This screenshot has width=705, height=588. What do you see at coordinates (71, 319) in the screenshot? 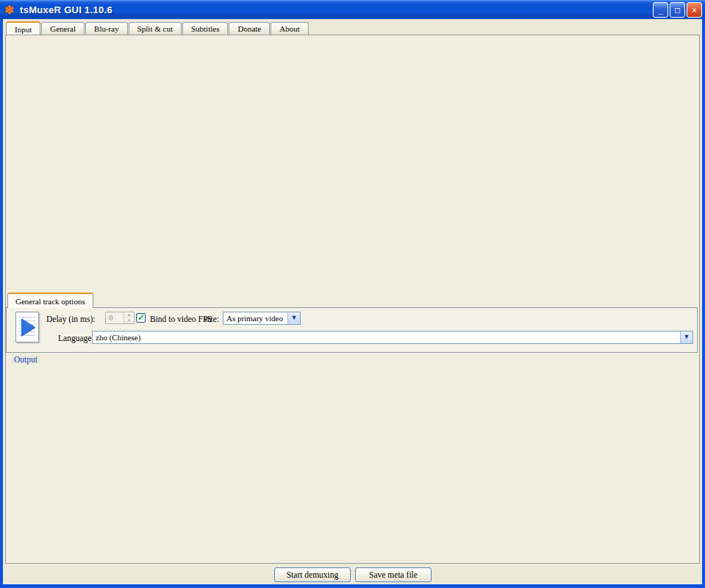
I see `delay-label: Delay (in ms):` at bounding box center [71, 319].